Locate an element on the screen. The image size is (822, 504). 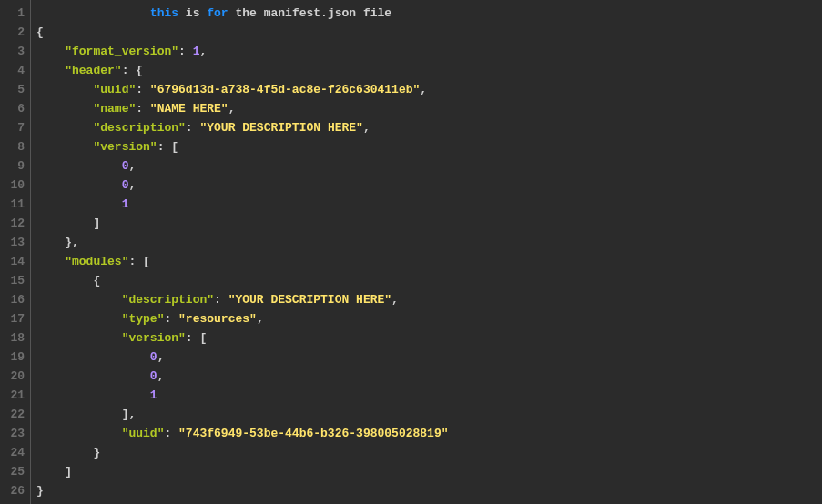
line-number: 17 is located at coordinates (15, 318).